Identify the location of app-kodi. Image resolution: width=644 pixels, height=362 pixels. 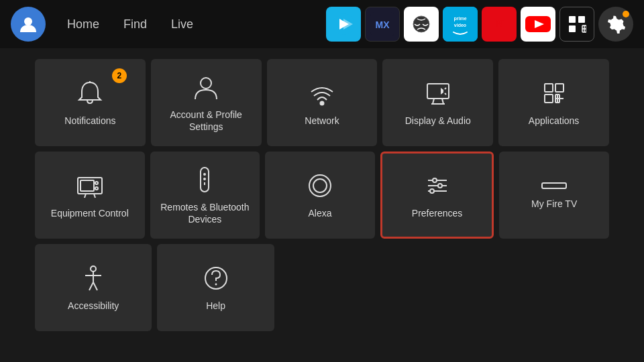
(343, 24).